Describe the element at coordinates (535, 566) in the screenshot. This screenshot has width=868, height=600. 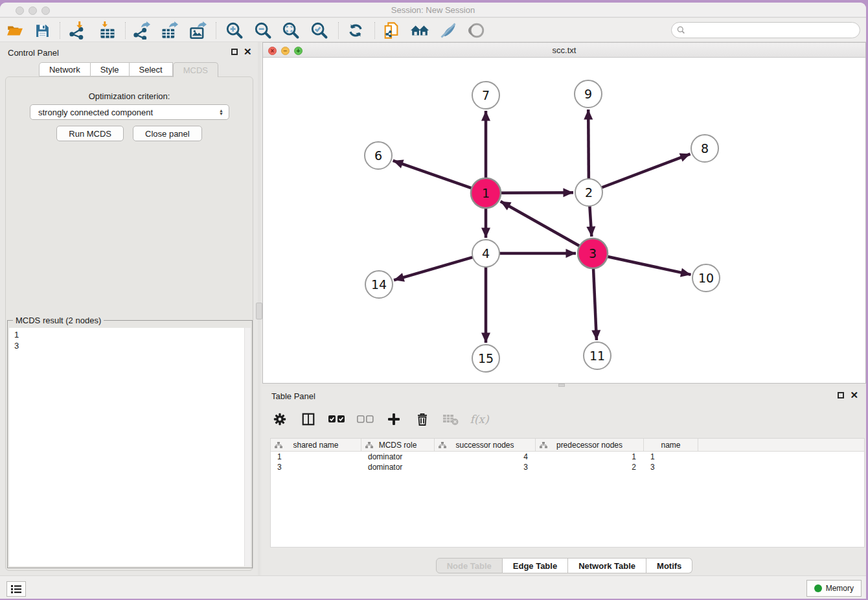
I see `tab-edge-table: Edge Table` at that location.